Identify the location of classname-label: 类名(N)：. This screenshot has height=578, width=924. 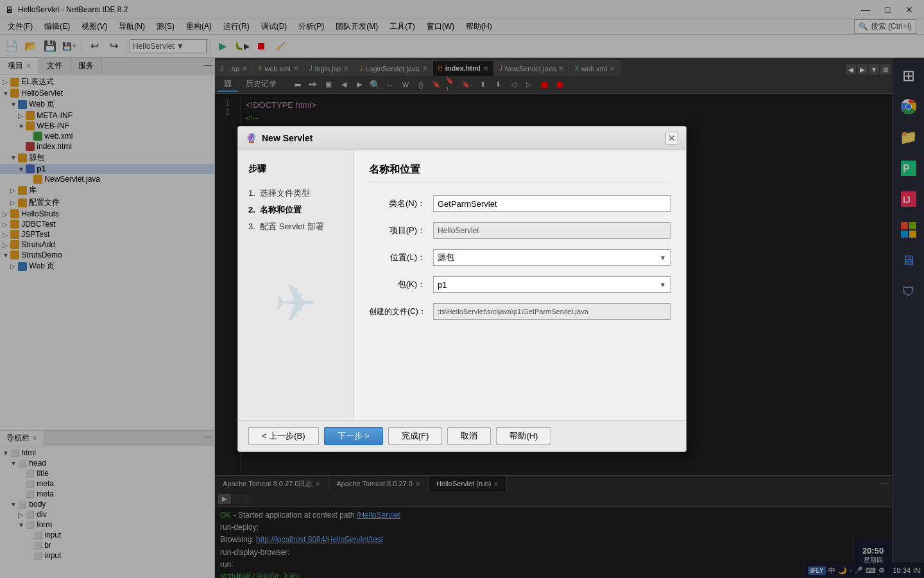
(401, 204).